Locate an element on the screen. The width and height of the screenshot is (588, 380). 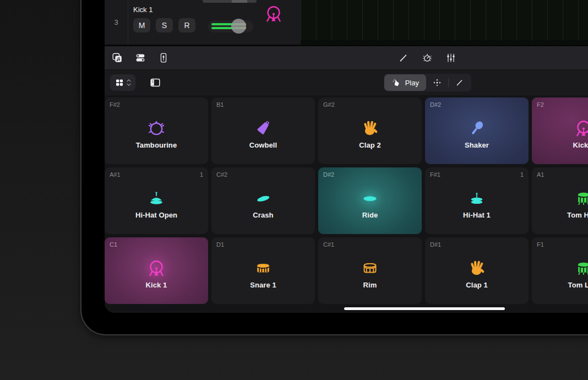
grid-view-icon is located at coordinates (119, 83).